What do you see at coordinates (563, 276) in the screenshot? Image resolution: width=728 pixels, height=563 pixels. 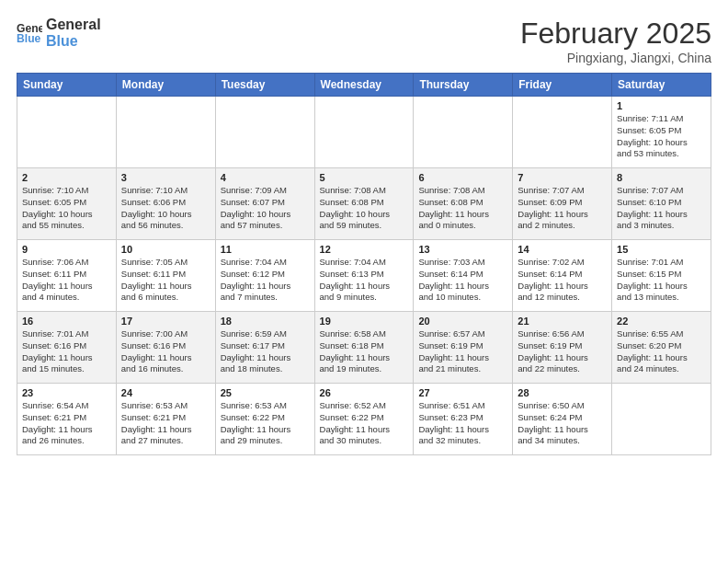 I see `day-cell: 14Sunrise: 7:02 AM Sunset: 6:14 PM Dayli…` at bounding box center [563, 276].